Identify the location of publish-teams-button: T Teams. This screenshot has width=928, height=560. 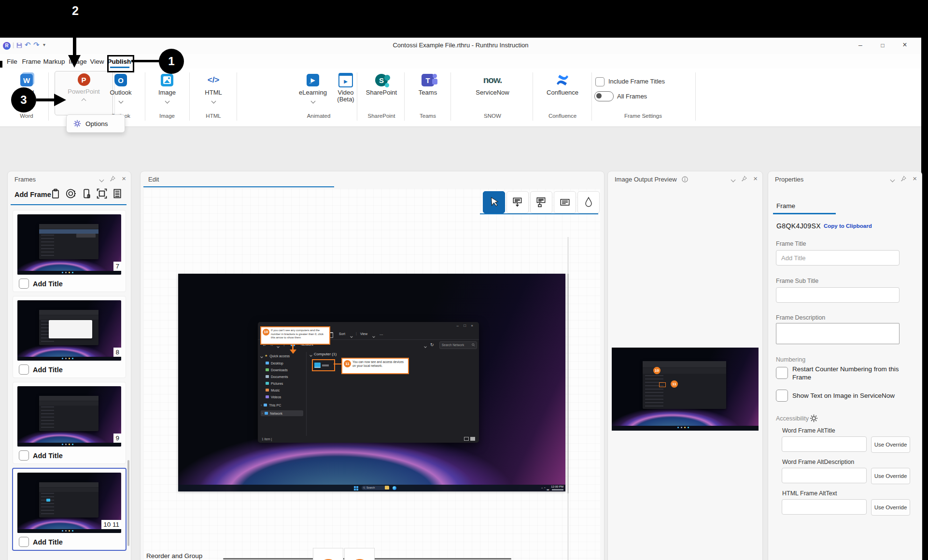
(428, 84).